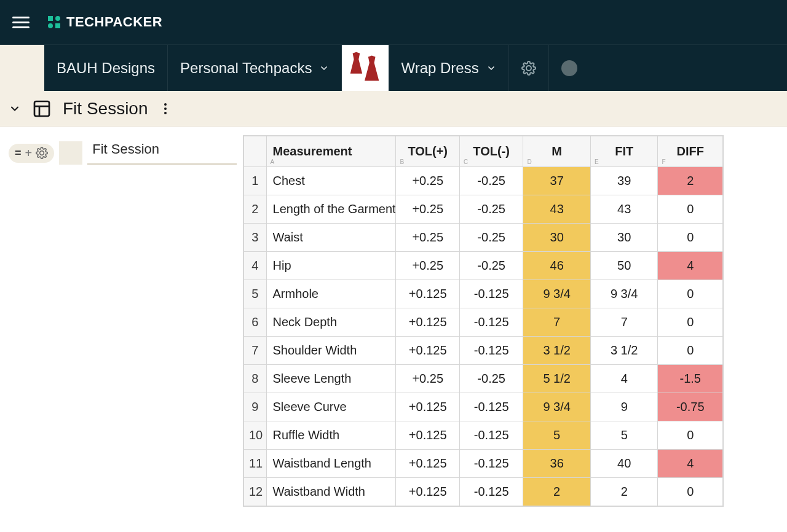 The width and height of the screenshot is (787, 532). Describe the element at coordinates (162, 153) in the screenshot. I see `node-label-wrap: Fit Session` at that location.